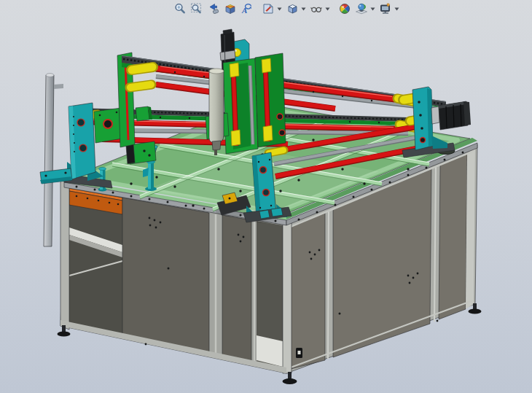 The width and height of the screenshot is (532, 393). Describe the element at coordinates (386, 9) in the screenshot. I see `view-settings-icon` at that location.